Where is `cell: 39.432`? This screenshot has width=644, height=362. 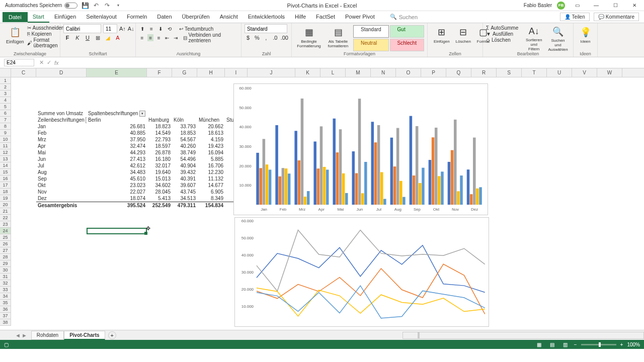 cell: 39.432 is located at coordinates (185, 172).